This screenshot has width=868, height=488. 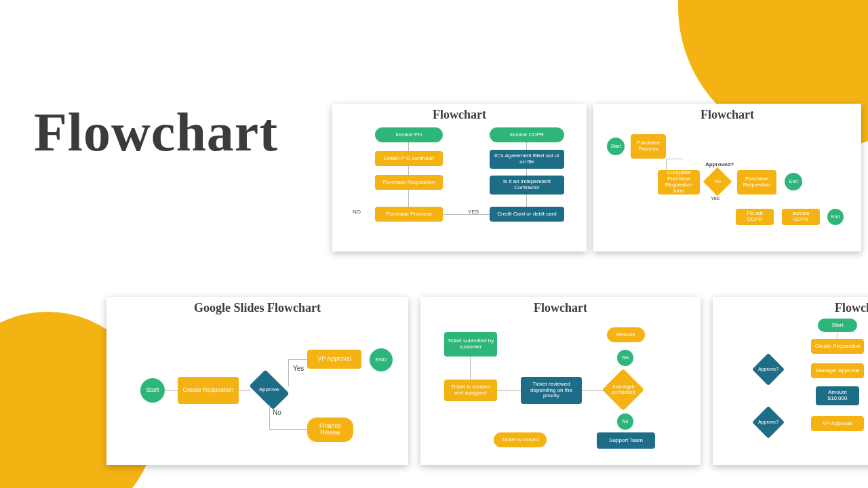 I want to click on node-invoice-ccpr: Invoice CCPR, so click(x=527, y=135).